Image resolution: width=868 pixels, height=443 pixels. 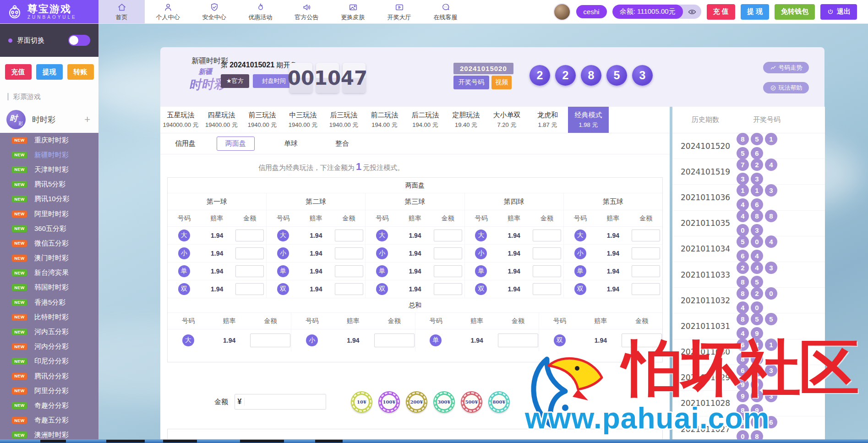 What do you see at coordinates (49, 332) in the screenshot?
I see `sidebar-game-item: NEW河内五分彩` at bounding box center [49, 332].